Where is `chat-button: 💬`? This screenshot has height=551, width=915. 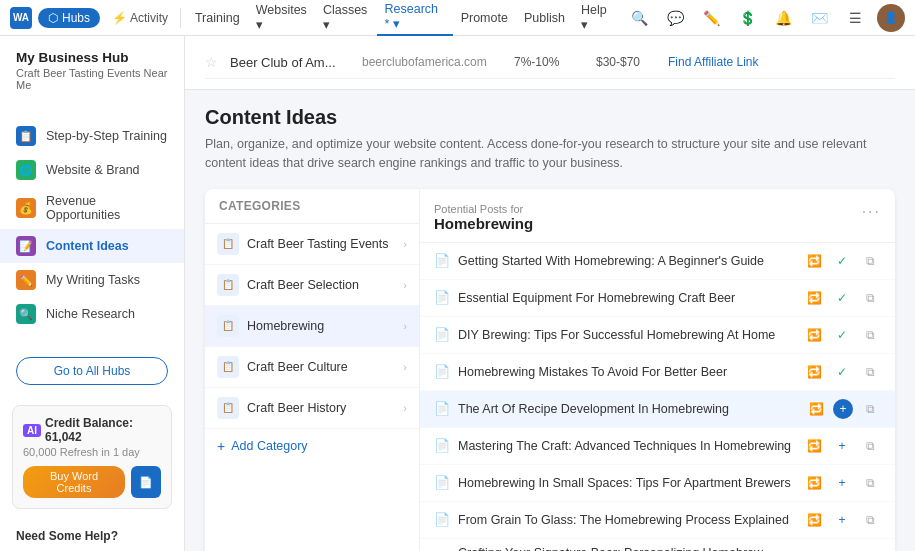
chat-button: 💬 is located at coordinates (675, 18).